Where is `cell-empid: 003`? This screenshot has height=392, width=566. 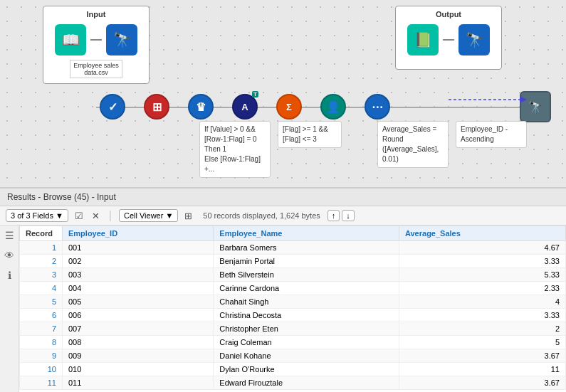
cell-empid: 003 is located at coordinates (138, 275).